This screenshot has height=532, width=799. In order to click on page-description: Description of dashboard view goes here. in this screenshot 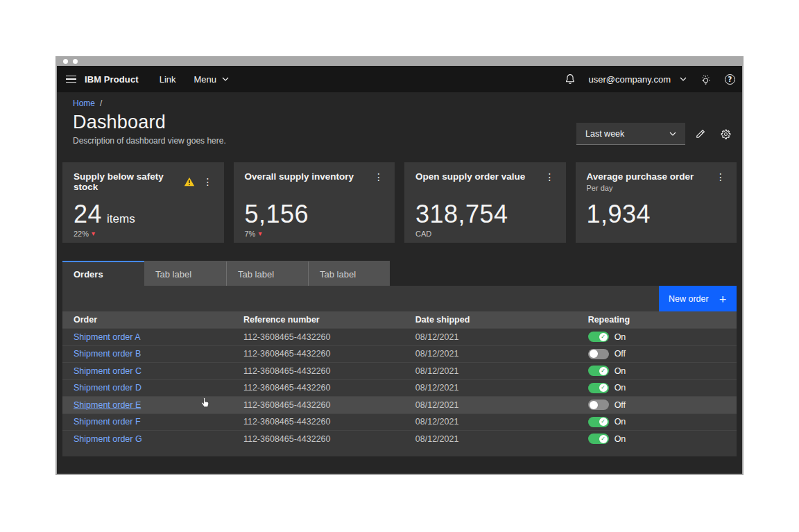, I will do `click(150, 141)`.